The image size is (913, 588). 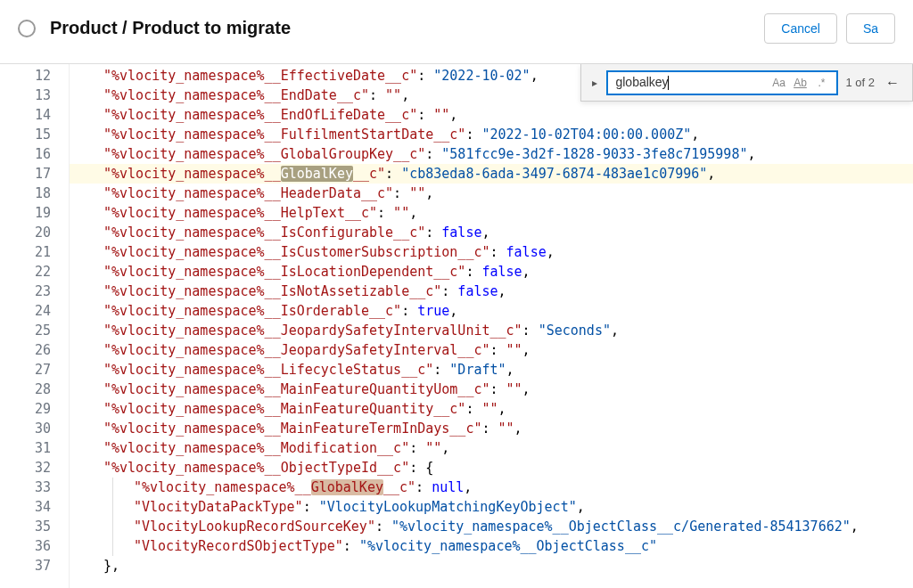 What do you see at coordinates (25, 76) in the screenshot?
I see `line-number: 12` at bounding box center [25, 76].